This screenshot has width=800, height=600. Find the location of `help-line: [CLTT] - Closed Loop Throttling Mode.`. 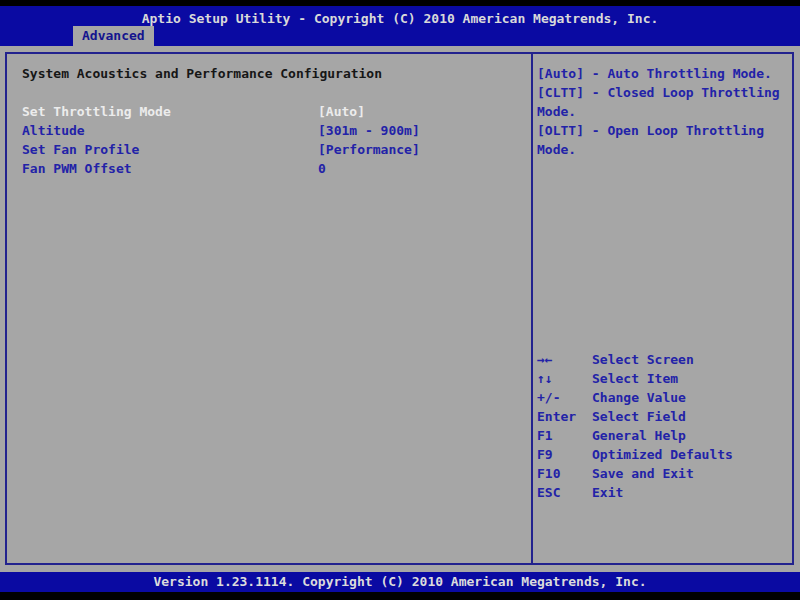

help-line: [CLTT] - Closed Loop Throttling Mode. is located at coordinates (664, 102).